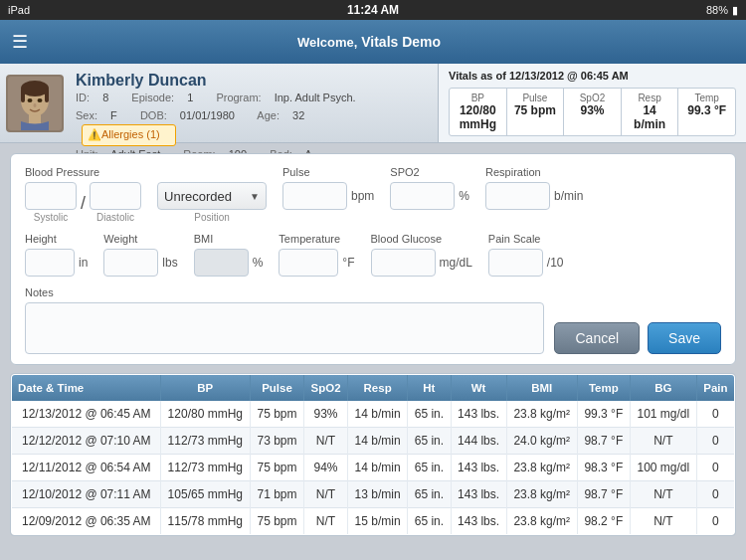  What do you see at coordinates (662, 388) in the screenshot?
I see `table-header-cell: BG` at bounding box center [662, 388].